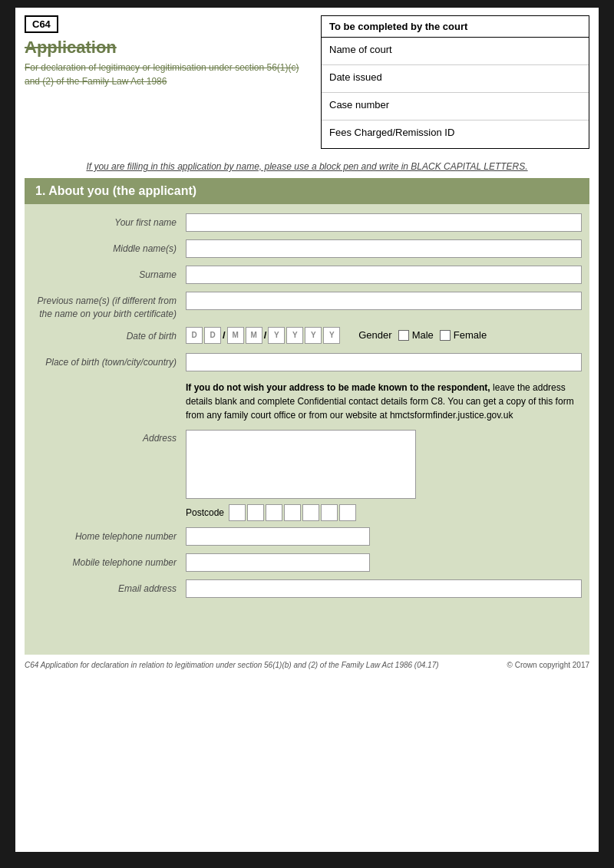 The width and height of the screenshot is (614, 868). Describe the element at coordinates (464, 335) in the screenshot. I see `gender-female-option: Female` at that location.